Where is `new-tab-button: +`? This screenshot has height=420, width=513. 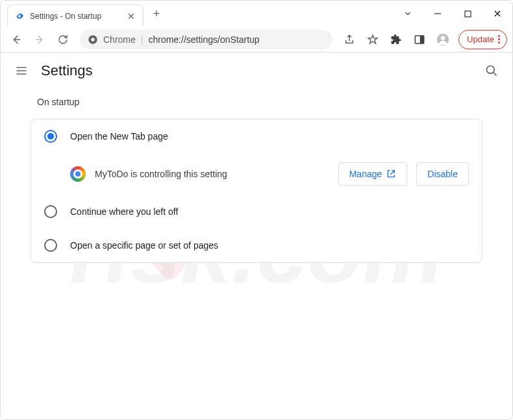 new-tab-button: + is located at coordinates (156, 14).